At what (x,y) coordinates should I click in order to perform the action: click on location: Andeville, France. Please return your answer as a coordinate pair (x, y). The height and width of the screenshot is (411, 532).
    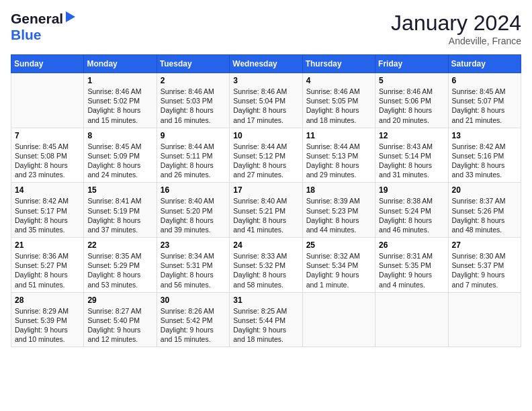
    Looking at the image, I should click on (456, 41).